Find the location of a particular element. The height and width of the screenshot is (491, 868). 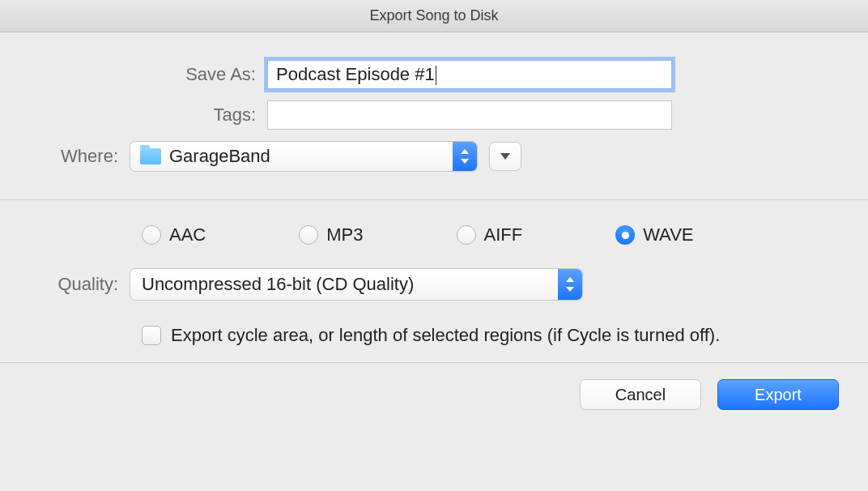

where-value: GarageBand is located at coordinates (311, 156).